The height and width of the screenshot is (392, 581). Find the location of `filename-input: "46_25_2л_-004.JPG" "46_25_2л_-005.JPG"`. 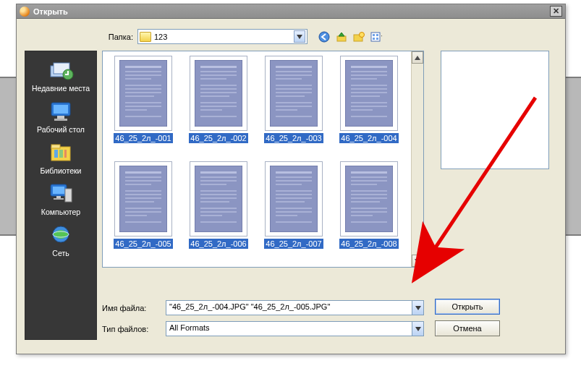

filename-input: "46_25_2л_-004.JPG" "46_25_2л_-005.JPG" is located at coordinates (295, 308).